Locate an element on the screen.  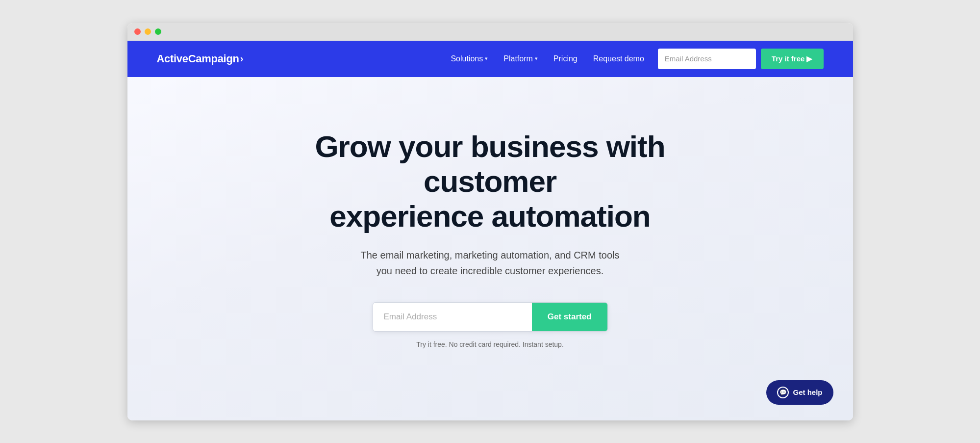
nav-item-request-demo: Request demo is located at coordinates (619, 59).